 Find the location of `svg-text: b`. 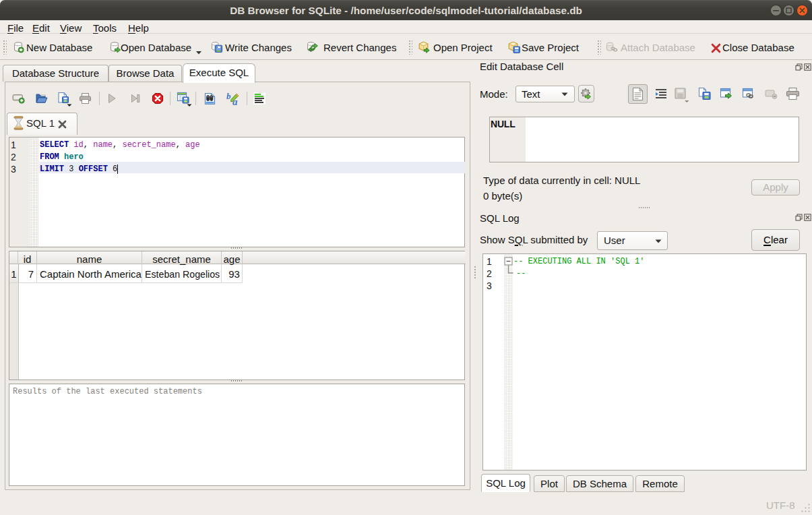

svg-text: b is located at coordinates (229, 96).